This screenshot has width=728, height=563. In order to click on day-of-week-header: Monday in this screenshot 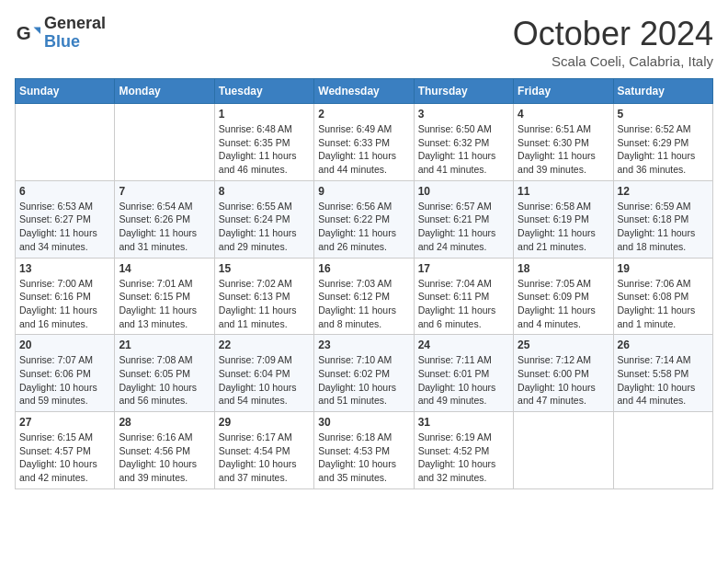, I will do `click(165, 92)`.